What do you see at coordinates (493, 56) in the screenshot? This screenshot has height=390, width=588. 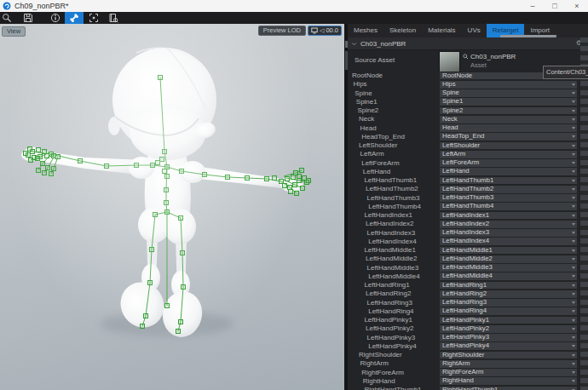 I see `source-asset-name: Ch03_nonPBR` at bounding box center [493, 56].